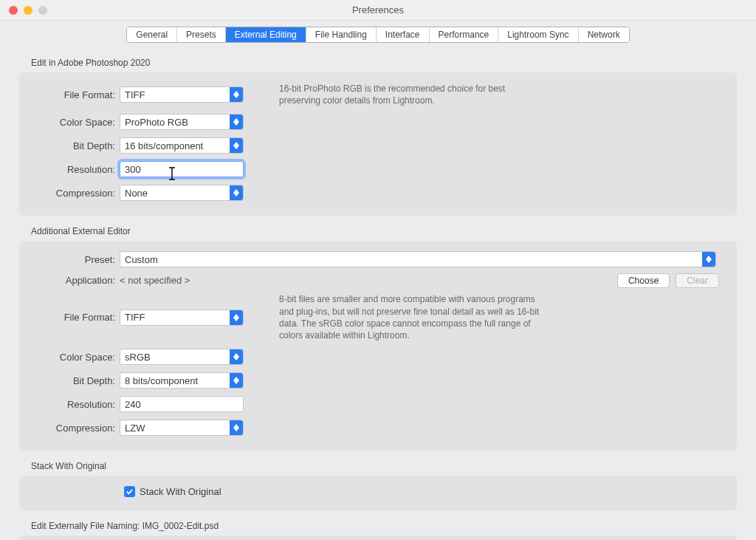  I want to click on tab-network: Network, so click(604, 35).